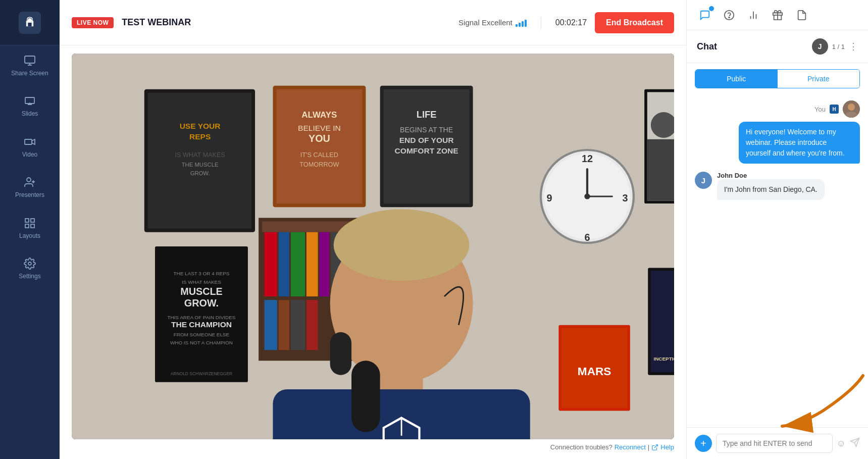 The height and width of the screenshot is (459, 868). I want to click on header: LIVE NOW TEST WEBINAR Signal Excellent 0…, so click(373, 23).